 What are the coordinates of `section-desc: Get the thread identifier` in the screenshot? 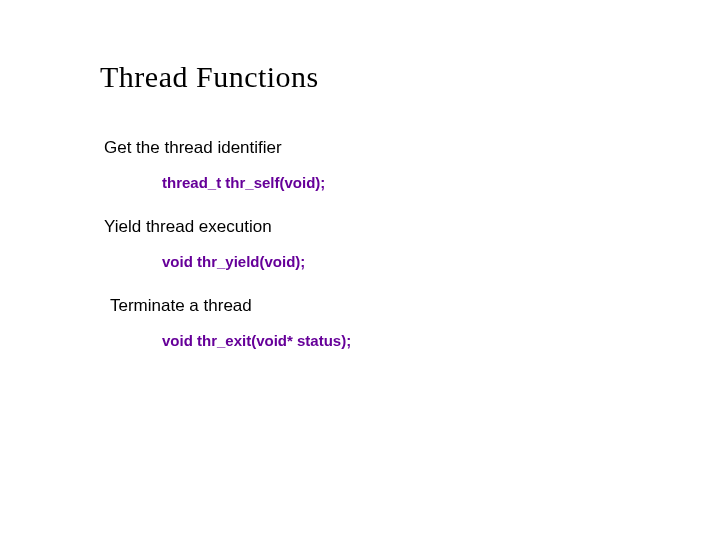 It's located at (412, 148).